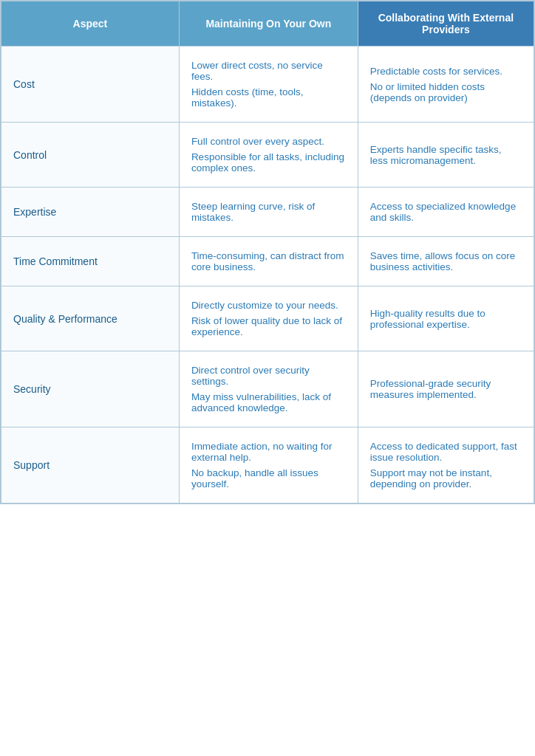  I want to click on table-row: SecurityDirect control over security set…, so click(268, 390).